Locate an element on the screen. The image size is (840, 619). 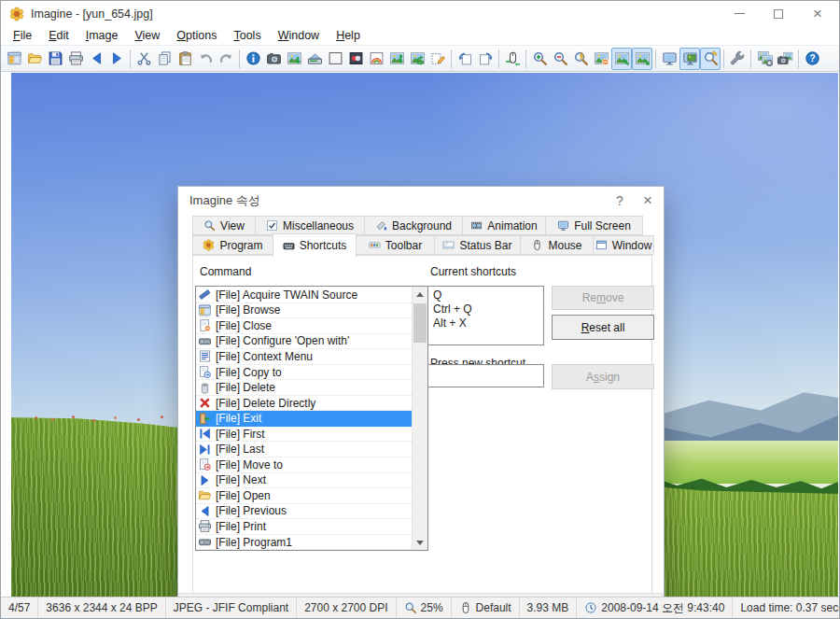
export-image-button is located at coordinates (294, 59).